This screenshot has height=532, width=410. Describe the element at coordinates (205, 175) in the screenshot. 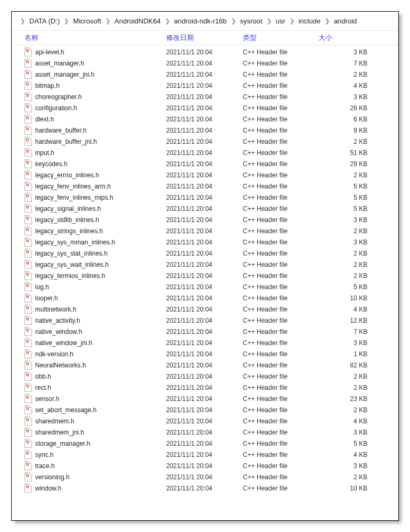

I see `table-row: legacy_errno_inlines.h2021/11/1 20:04C++…` at that location.